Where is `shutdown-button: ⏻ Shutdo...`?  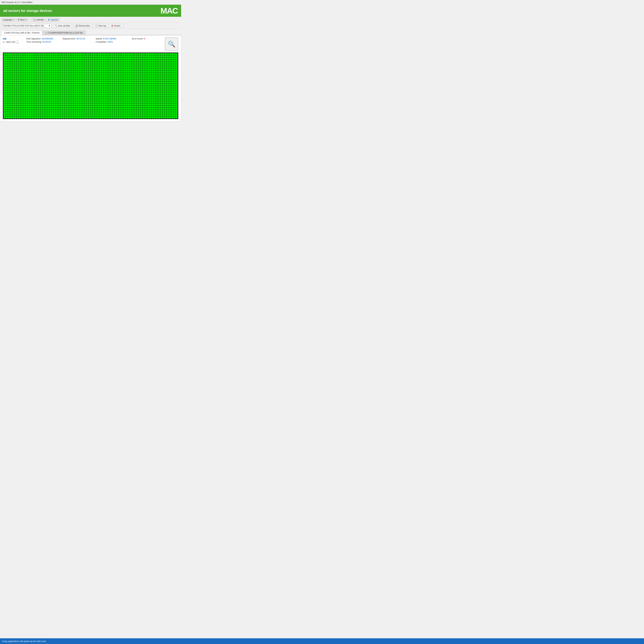 shutdown-button: ⏻ Shutdo... is located at coordinates (117, 26).